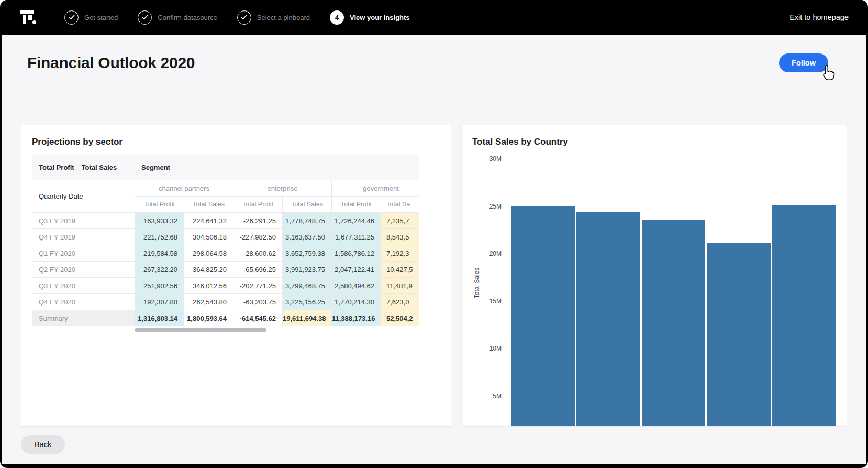 This screenshot has width=868, height=468. What do you see at coordinates (237, 18) in the screenshot?
I see `stepper: Get startedConfirm datasourceSelect a pi…` at bounding box center [237, 18].